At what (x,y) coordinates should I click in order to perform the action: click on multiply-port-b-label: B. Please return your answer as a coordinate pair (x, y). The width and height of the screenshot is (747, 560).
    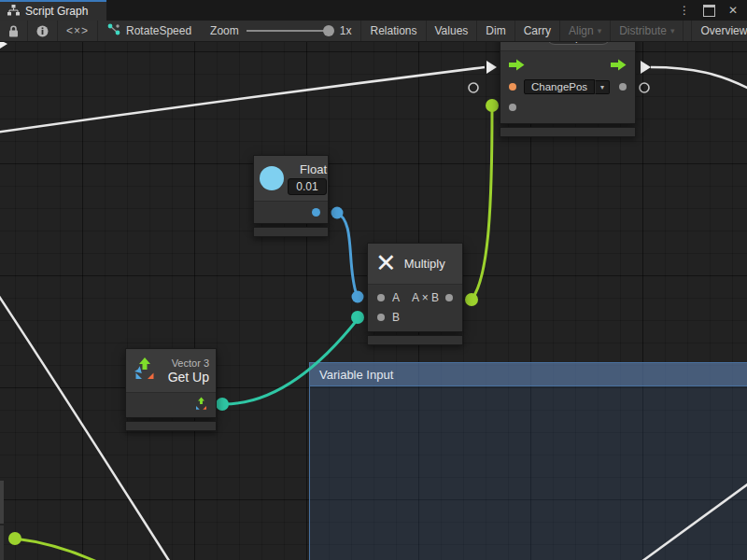
    Looking at the image, I should click on (396, 317).